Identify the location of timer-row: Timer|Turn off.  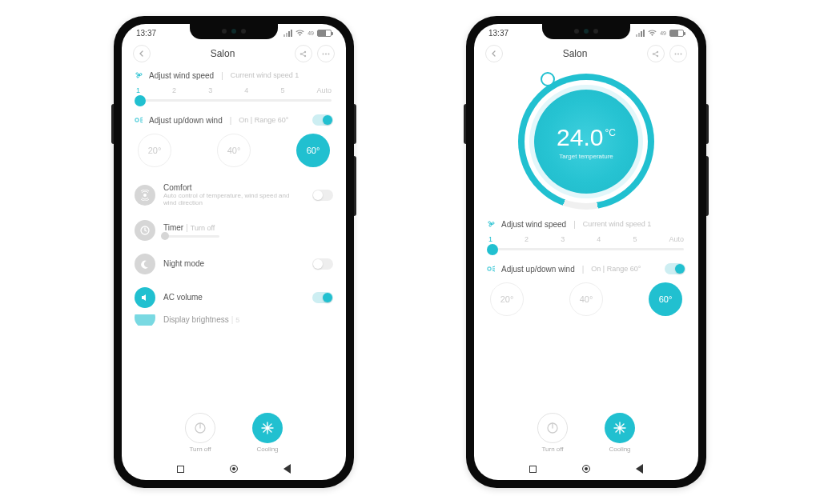
(234, 230).